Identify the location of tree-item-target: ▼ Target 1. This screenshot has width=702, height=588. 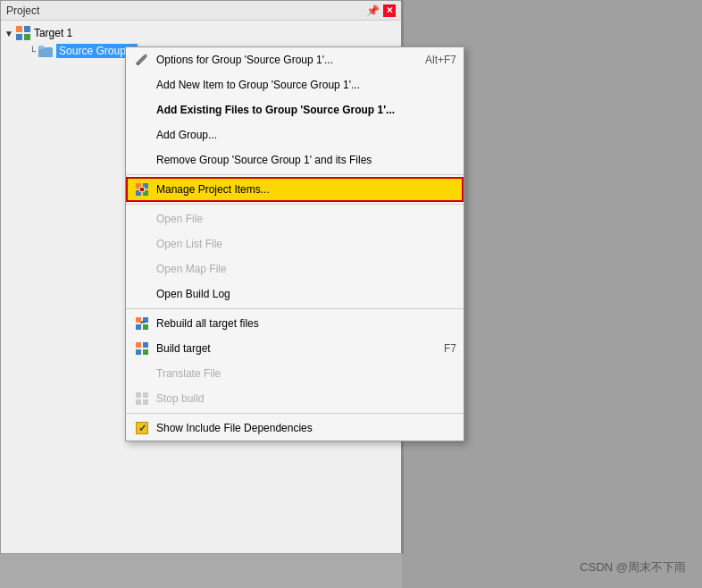
(201, 33).